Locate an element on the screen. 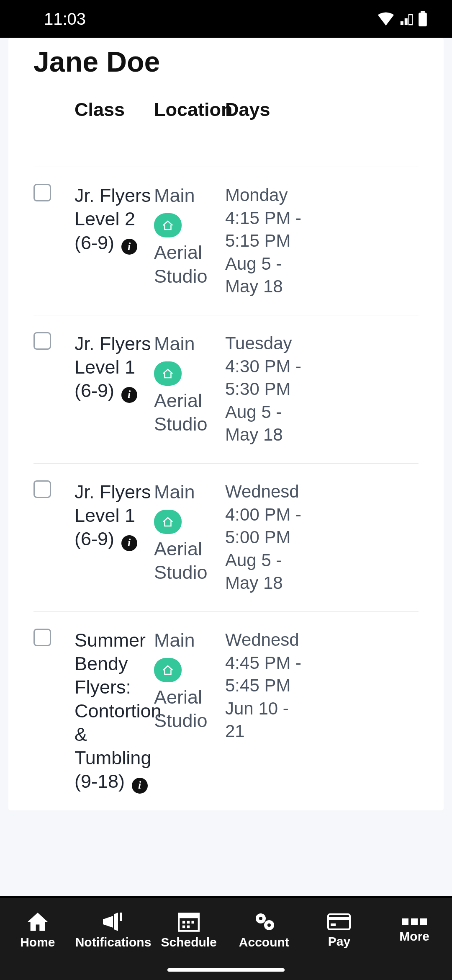  header-location: Location is located at coordinates (190, 110).